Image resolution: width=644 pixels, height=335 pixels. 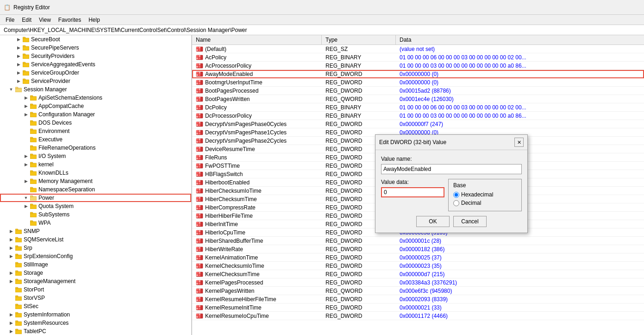 I want to click on tree-item-subsystems: SubSystems, so click(x=95, y=215).